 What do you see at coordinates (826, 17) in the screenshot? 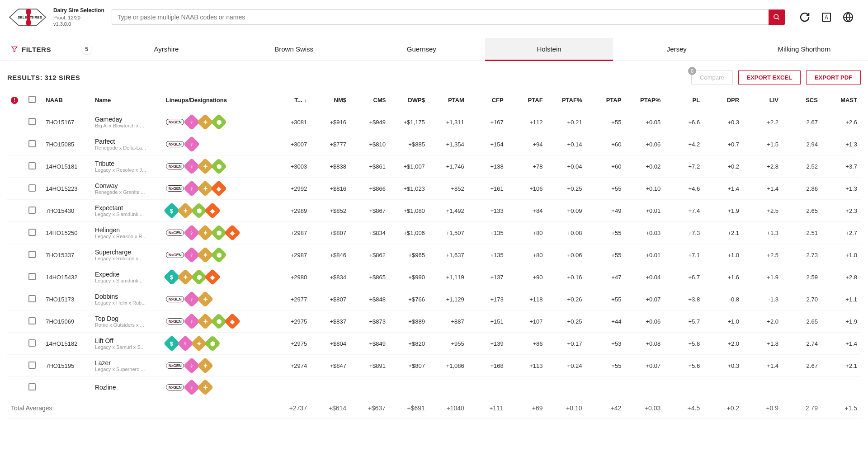
I see `customize-columns-icon: A` at bounding box center [826, 17].